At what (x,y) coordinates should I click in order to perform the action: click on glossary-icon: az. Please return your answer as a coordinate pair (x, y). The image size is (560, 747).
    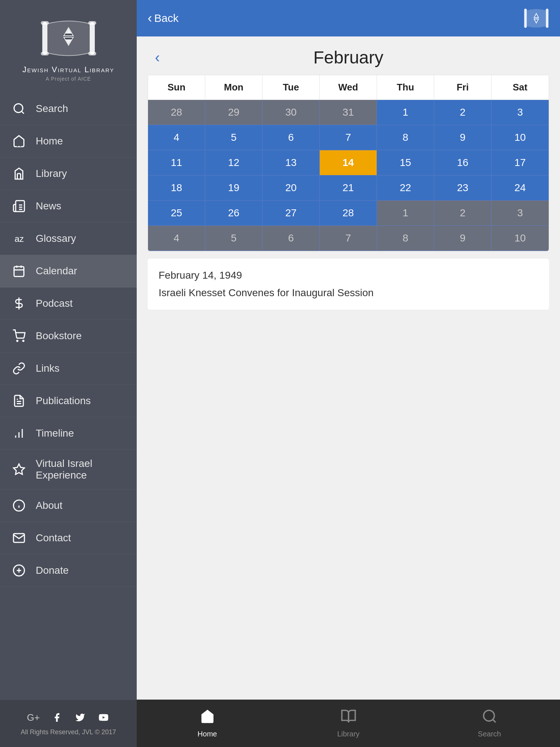
    Looking at the image, I should click on (19, 239).